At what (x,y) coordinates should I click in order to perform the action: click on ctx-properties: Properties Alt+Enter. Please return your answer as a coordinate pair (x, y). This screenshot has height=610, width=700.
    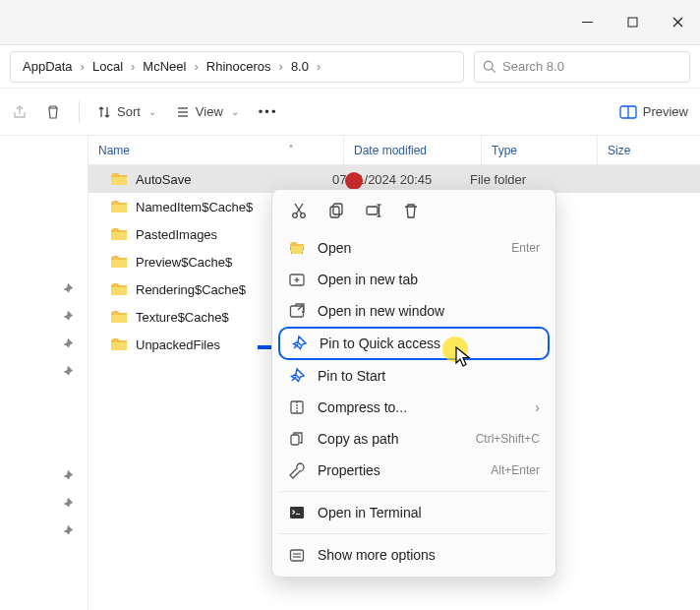
    Looking at the image, I should click on (414, 470).